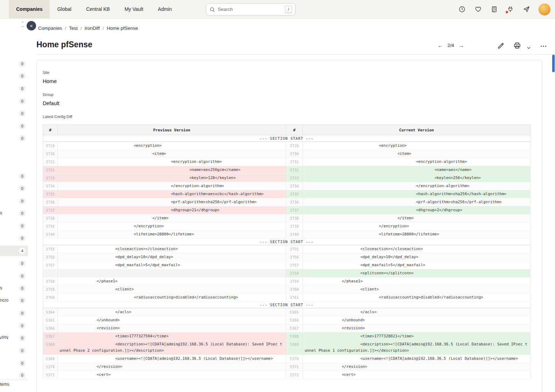 This screenshot has height=392, width=555. I want to click on diff-row: 3759 <client>3760 <client>, so click(287, 289).